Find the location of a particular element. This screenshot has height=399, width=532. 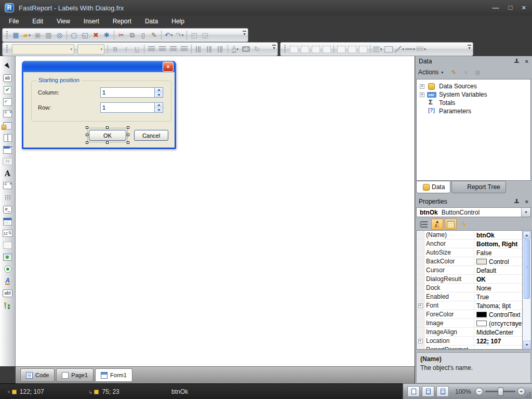

resize-grip is located at coordinates (528, 395).